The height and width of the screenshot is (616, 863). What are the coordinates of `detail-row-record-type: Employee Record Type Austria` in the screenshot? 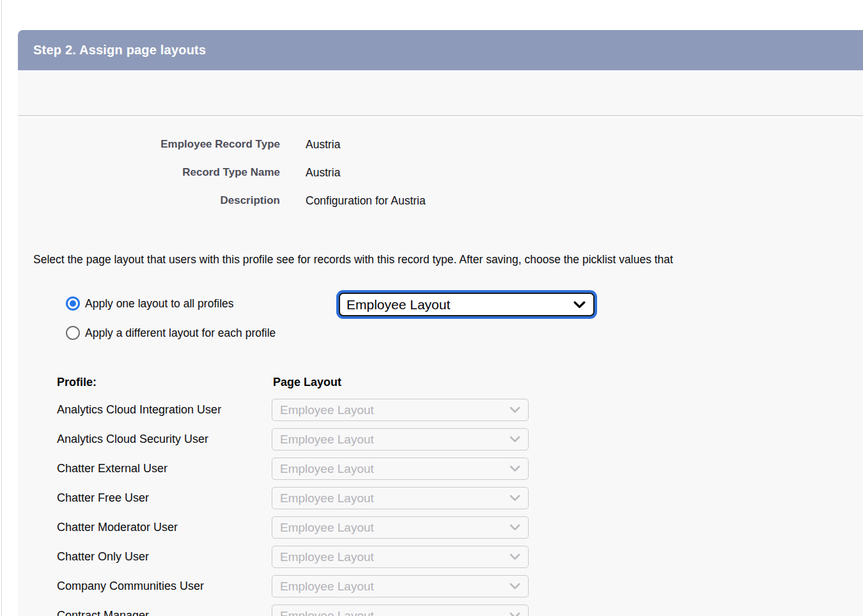 It's located at (222, 144).